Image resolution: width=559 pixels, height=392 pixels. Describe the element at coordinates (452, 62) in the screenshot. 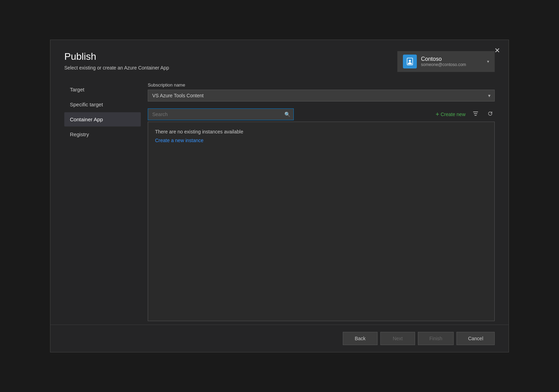

I see `account-info: Contoso someone@contoso.com` at that location.